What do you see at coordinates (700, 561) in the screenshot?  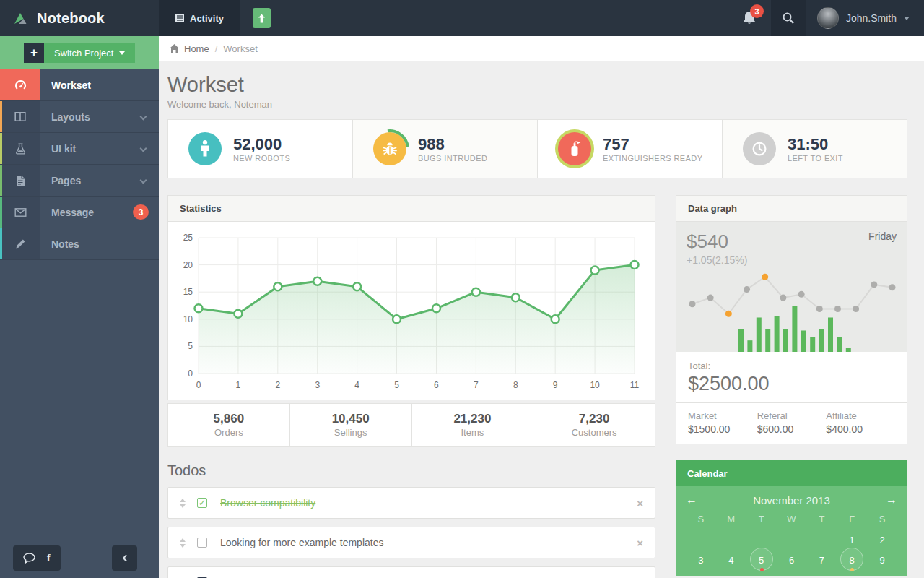 I see `calendar-day-number: 3` at bounding box center [700, 561].